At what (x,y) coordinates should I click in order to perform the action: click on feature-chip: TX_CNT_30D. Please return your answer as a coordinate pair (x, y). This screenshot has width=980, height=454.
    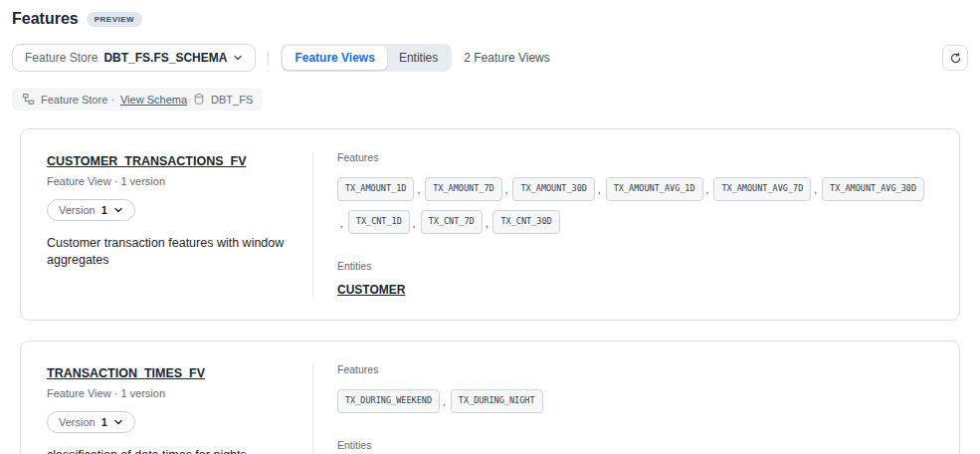
    Looking at the image, I should click on (525, 222).